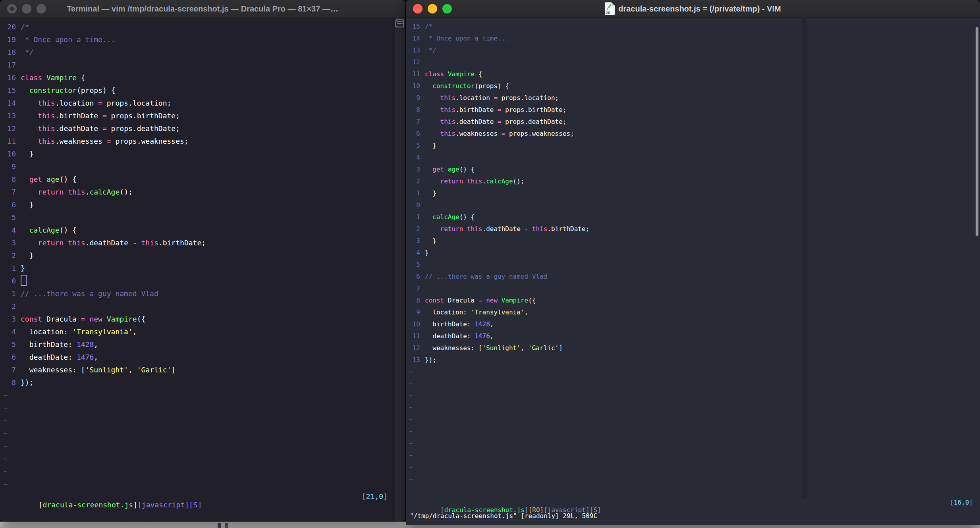 This screenshot has height=528, width=980. Describe the element at coordinates (539, 133) in the screenshot. I see `code-token: props.weaknesses;` at that location.